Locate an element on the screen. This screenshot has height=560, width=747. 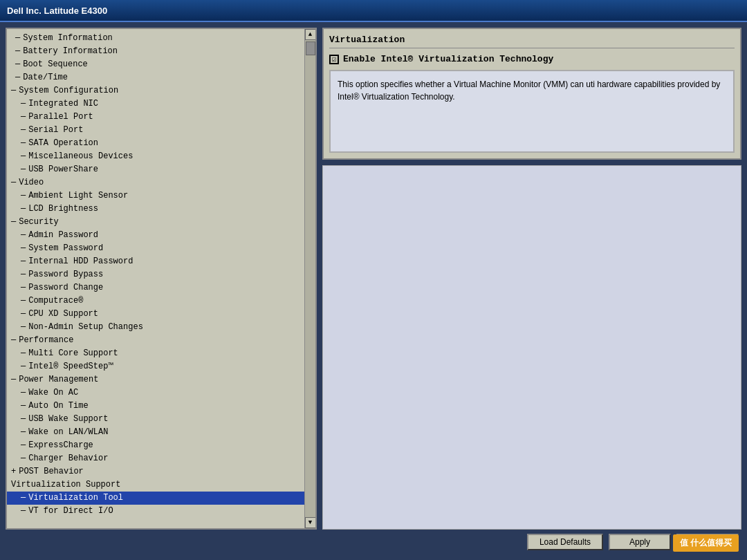
bios-title: Dell Inc. Latitude E4300 is located at coordinates (57, 11).